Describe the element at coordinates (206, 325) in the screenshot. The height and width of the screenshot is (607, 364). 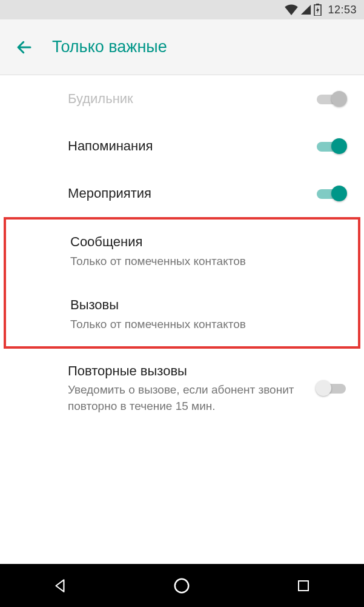
I see `sub-calls: Только от помеченных контактов` at that location.